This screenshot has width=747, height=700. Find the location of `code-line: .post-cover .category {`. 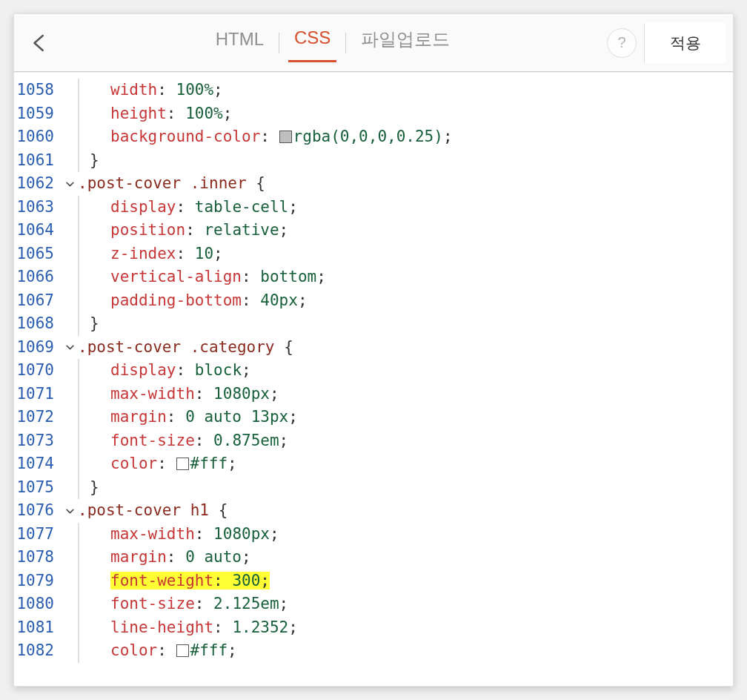

code-line: .post-cover .category { is located at coordinates (405, 348).